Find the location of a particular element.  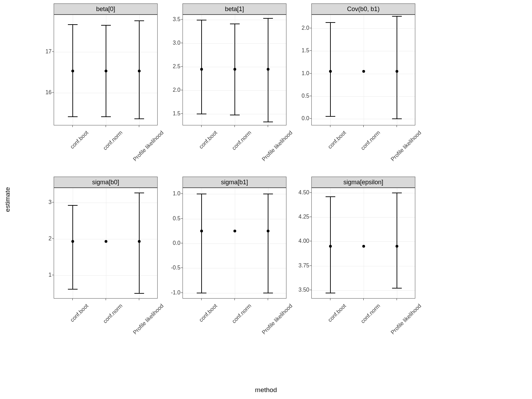

facet-panel: sigma[b1]-1.0-0.50.00.51.0conf.bootconf.… is located at coordinates (226, 263).